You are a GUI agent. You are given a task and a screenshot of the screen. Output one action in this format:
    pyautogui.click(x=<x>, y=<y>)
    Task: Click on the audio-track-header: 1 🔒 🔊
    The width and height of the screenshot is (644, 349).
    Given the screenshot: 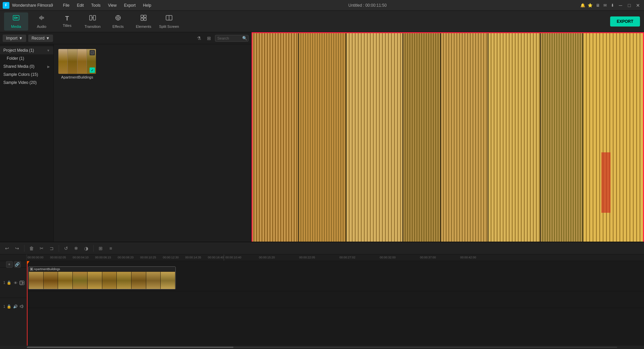 What is the action you would take?
    pyautogui.click(x=13, y=306)
    